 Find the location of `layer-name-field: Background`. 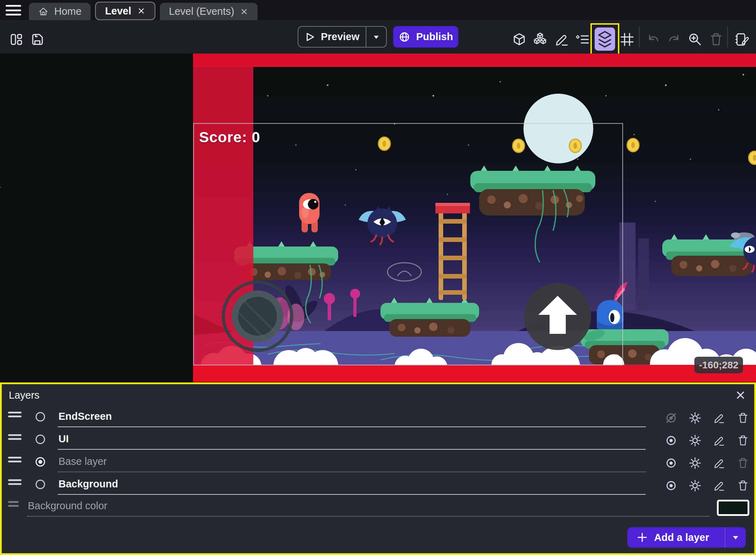

layer-name-field: Background is located at coordinates (352, 487).